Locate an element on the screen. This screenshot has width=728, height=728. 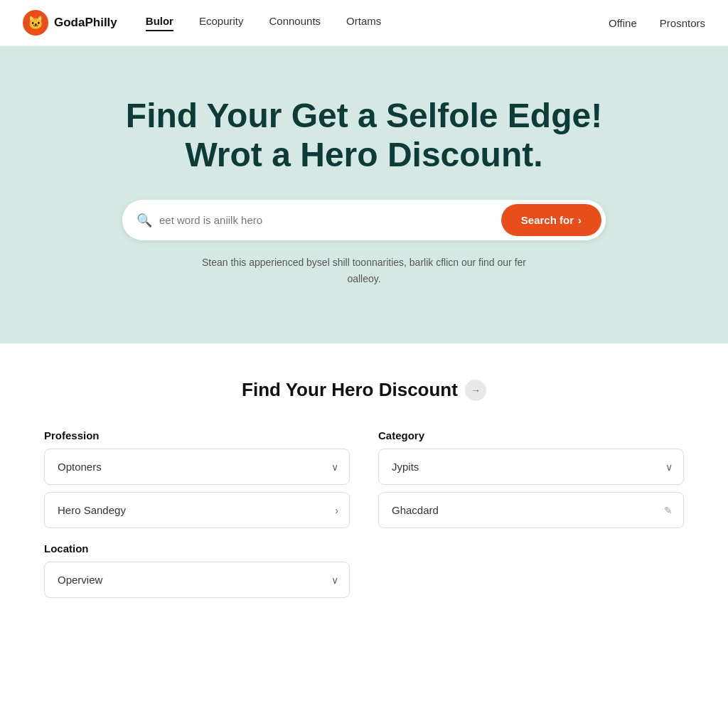
hero-sandegy-input is located at coordinates (197, 510).